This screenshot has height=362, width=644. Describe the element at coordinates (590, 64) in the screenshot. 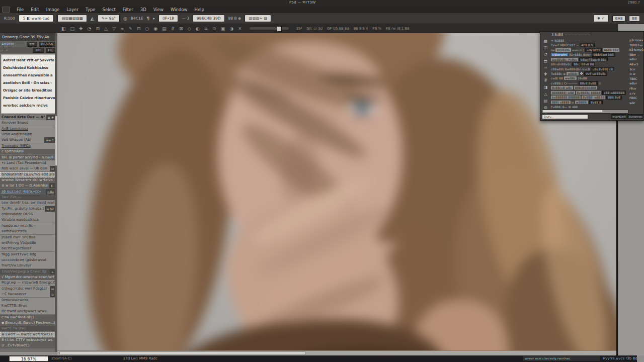

I see `floating-panel-row: B8rv8d88vBc88c) B8v8 88` at that location.